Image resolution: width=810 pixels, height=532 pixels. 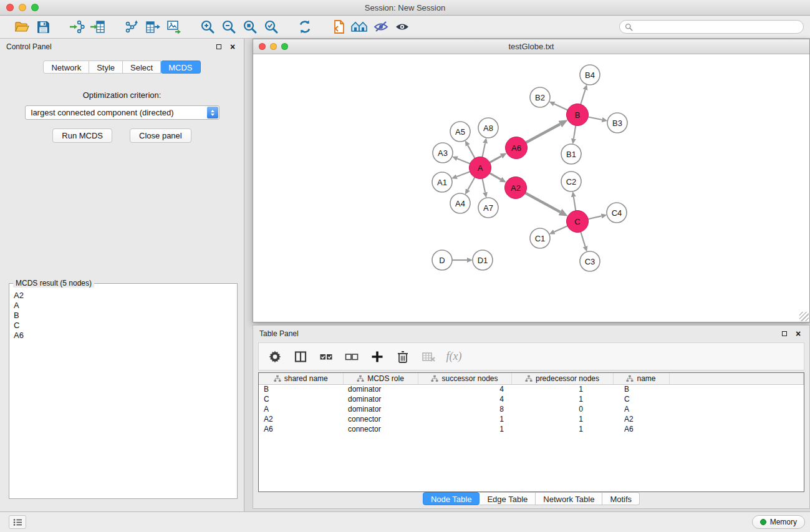 I want to click on network-edge-A-A7, so click(x=484, y=185).